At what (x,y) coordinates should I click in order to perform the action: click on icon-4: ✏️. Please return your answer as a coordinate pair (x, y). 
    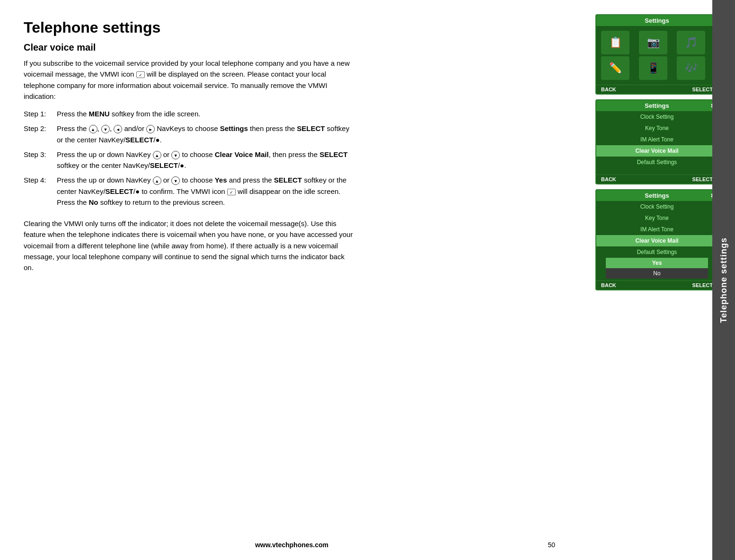
    Looking at the image, I should click on (615, 68).